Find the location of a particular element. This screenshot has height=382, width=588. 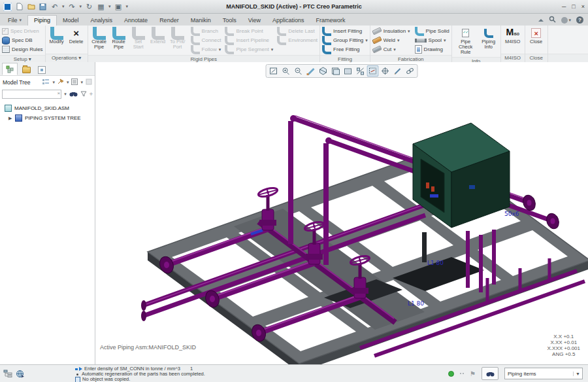

app-icon is located at coordinates (8, 7).